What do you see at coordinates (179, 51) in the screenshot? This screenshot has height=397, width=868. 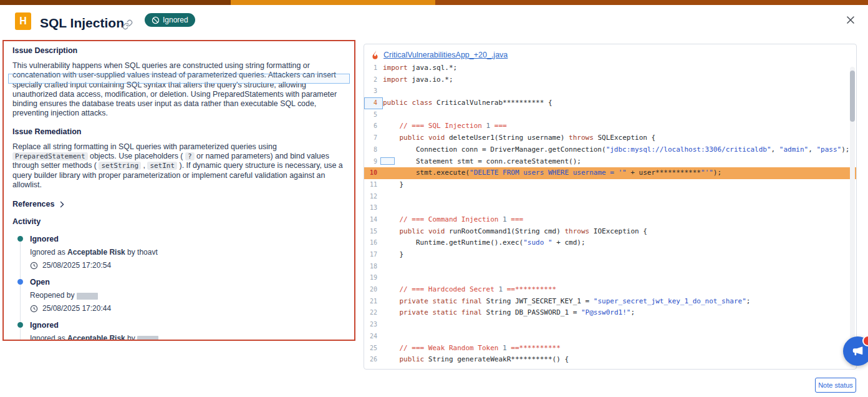 I see `issue-description-heading: Issue Description` at bounding box center [179, 51].